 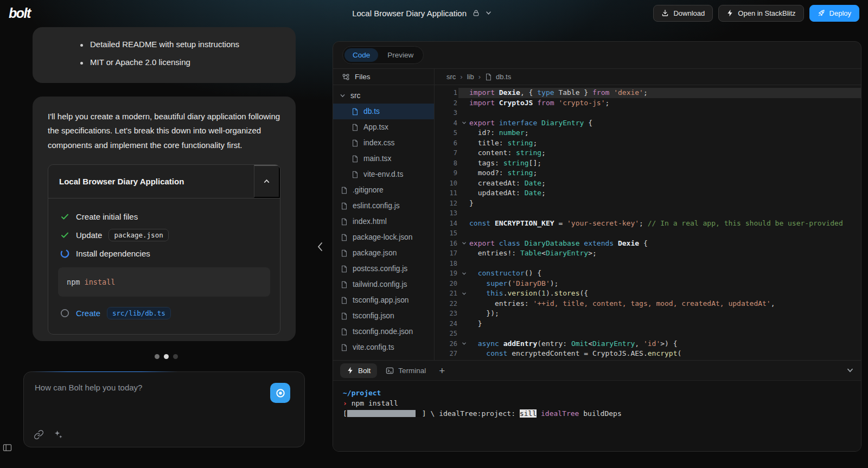 What do you see at coordinates (446, 164) in the screenshot?
I see `line-number: 8` at bounding box center [446, 164].